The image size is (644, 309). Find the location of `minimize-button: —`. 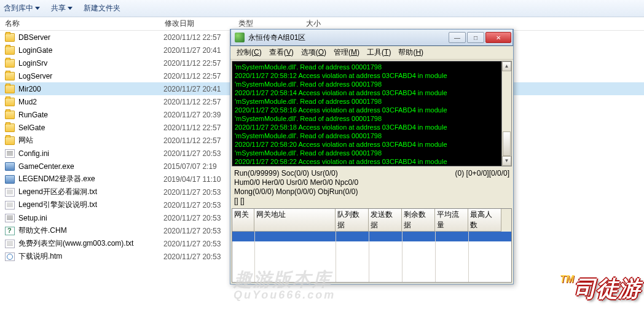

minimize-button: — is located at coordinates (457, 37).